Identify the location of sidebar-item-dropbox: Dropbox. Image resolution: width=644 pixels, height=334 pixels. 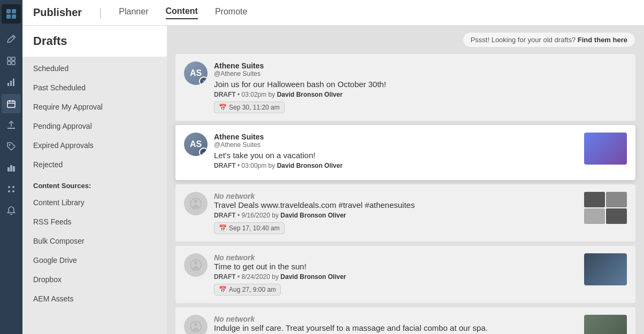
(95, 279).